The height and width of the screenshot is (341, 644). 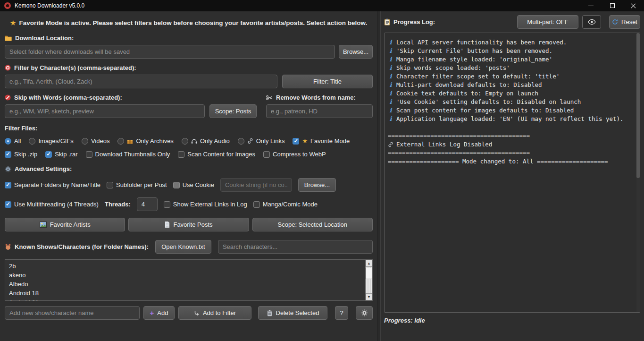 What do you see at coordinates (512, 94) in the screenshot?
I see `log-line: iCookie text defaults to: Empty on launc…` at bounding box center [512, 94].